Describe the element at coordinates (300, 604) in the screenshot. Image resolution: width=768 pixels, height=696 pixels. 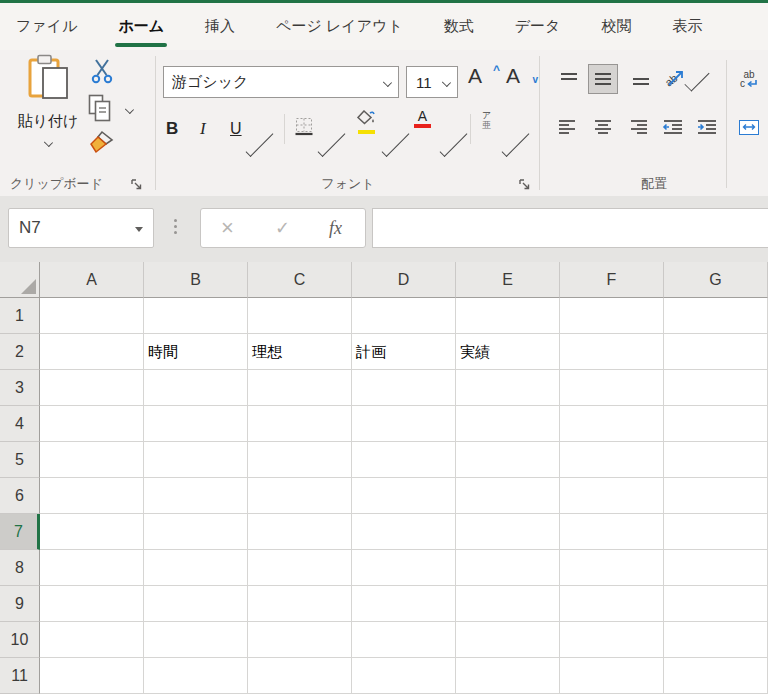
I see `cell-C9` at that location.